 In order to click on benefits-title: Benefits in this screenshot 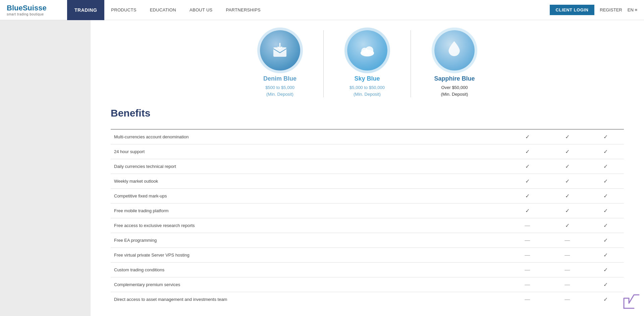, I will do `click(367, 113)`.